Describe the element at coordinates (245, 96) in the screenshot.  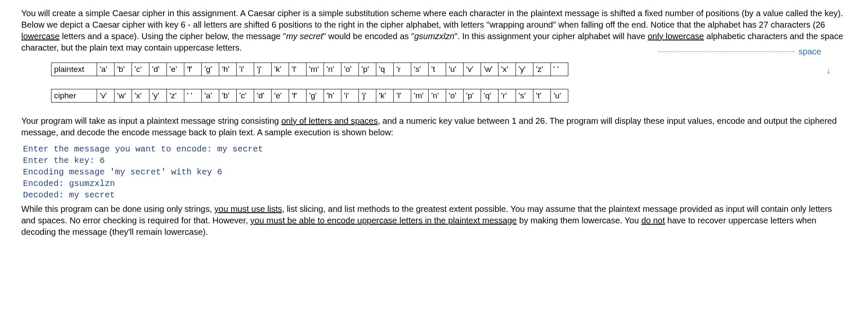
I see `cipher-cell: 'c'` at that location.